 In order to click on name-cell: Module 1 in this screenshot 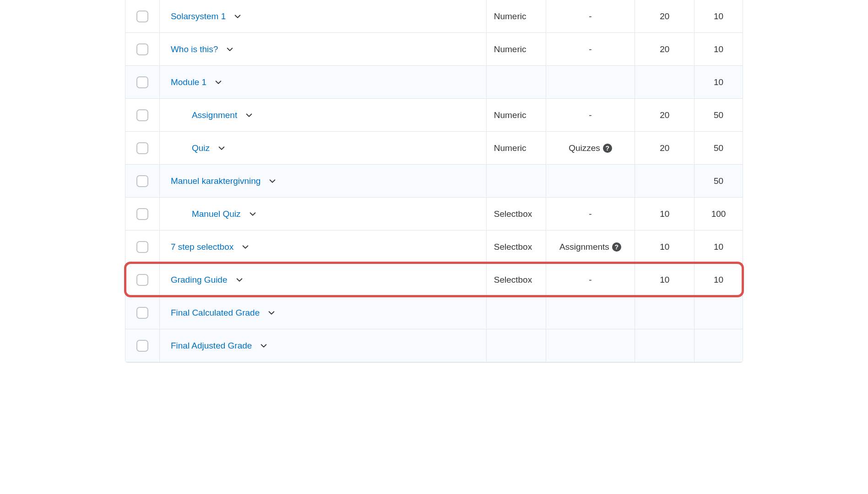, I will do `click(323, 82)`.